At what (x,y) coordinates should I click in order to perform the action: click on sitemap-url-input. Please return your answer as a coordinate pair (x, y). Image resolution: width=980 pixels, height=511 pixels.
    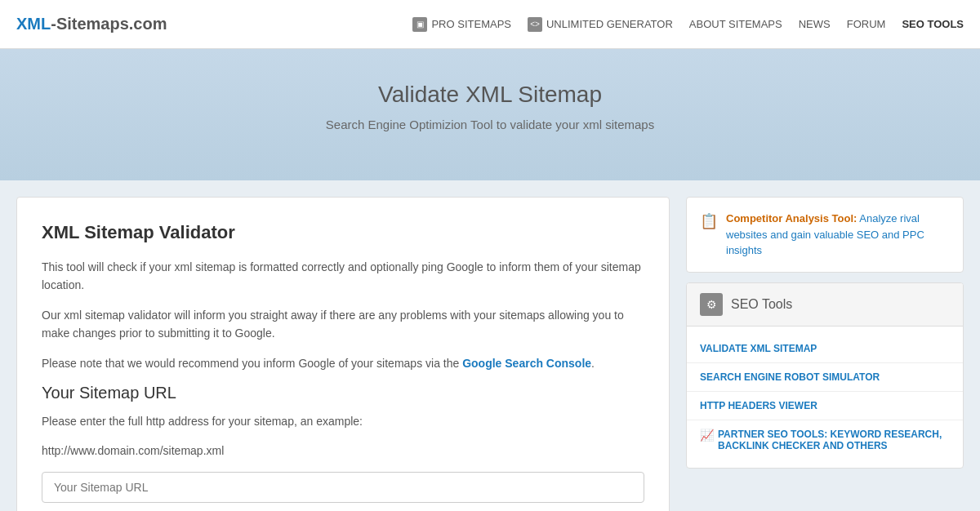
    Looking at the image, I should click on (343, 487).